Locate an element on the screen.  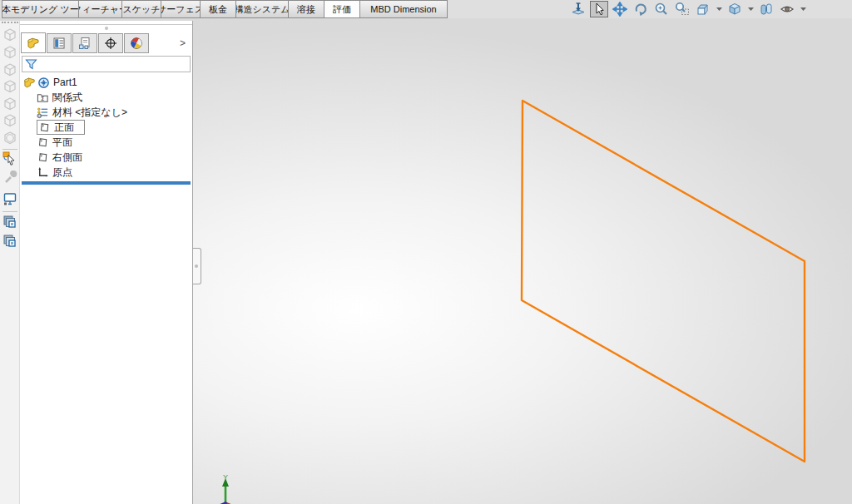
tree-item-part1: Part1 is located at coordinates (106, 82).